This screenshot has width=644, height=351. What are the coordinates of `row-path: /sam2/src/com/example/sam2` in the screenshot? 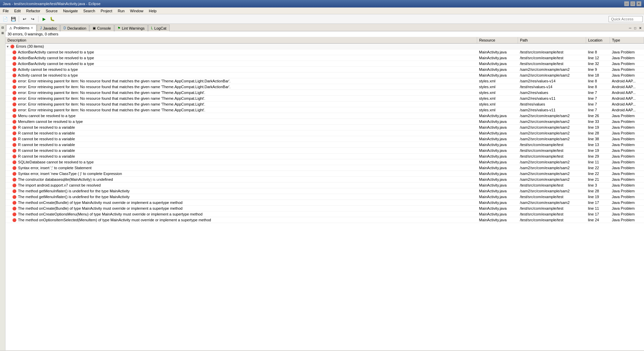 It's located at (552, 180).